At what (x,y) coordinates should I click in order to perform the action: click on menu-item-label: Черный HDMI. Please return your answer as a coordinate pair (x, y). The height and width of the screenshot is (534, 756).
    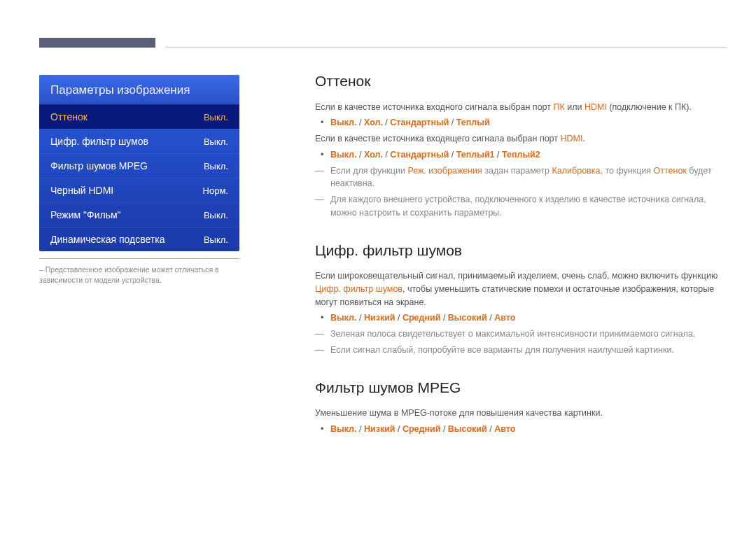
    Looking at the image, I should click on (82, 190).